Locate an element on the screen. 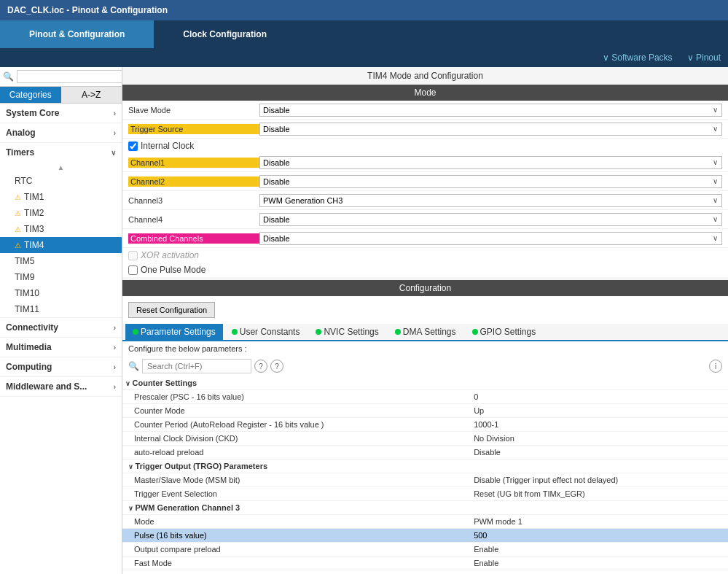  internal-clock-checkbox is located at coordinates (133, 146).